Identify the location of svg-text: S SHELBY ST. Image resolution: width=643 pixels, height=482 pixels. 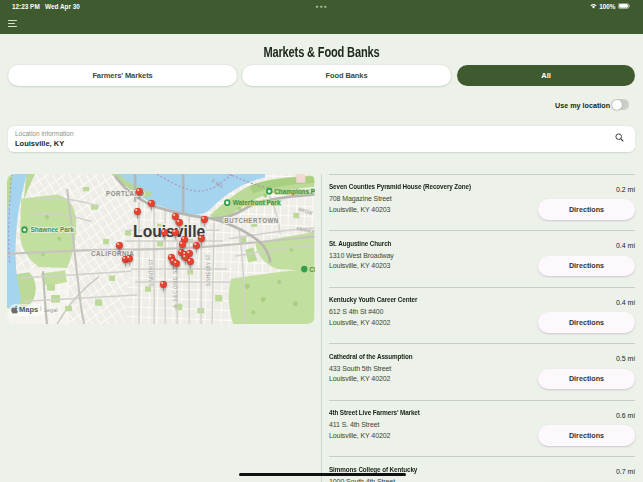
(210, 270).